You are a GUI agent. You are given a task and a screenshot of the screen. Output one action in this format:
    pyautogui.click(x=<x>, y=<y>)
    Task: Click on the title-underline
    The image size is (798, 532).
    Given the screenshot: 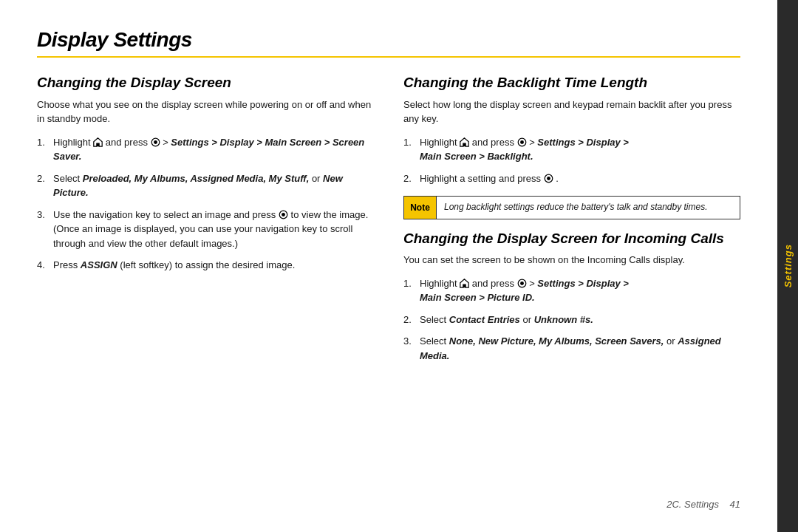 What is the action you would take?
    pyautogui.click(x=389, y=57)
    